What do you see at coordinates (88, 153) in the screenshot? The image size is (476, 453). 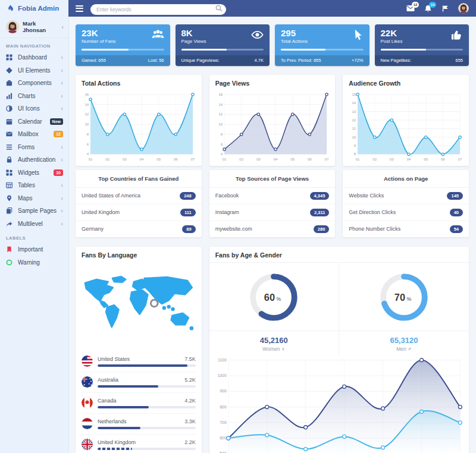 I see `svg-text: 4` at bounding box center [88, 153].